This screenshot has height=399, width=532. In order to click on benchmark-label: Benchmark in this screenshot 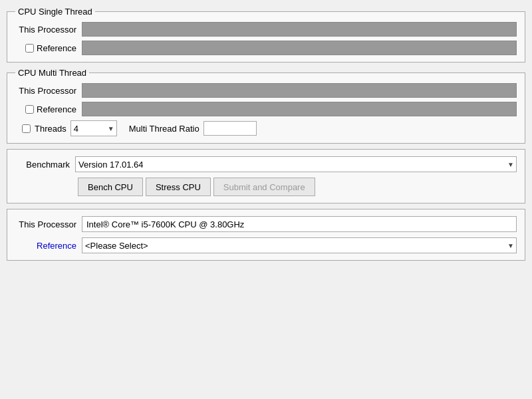, I will do `click(45, 165)`.